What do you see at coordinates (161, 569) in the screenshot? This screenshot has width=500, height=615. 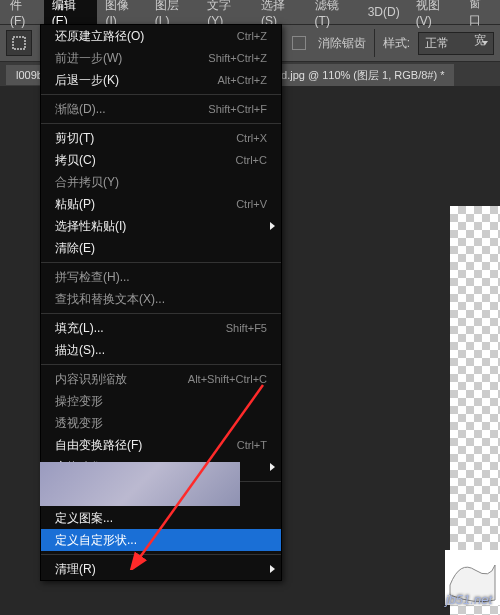 I see `menu-item-purge: 清理(R)` at bounding box center [161, 569].